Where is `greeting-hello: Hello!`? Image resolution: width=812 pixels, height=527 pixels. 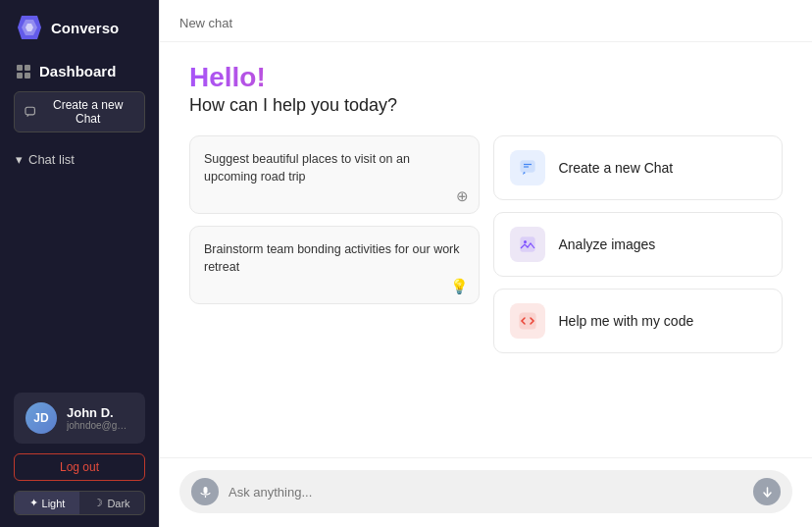 greeting-hello: Hello! is located at coordinates (486, 78).